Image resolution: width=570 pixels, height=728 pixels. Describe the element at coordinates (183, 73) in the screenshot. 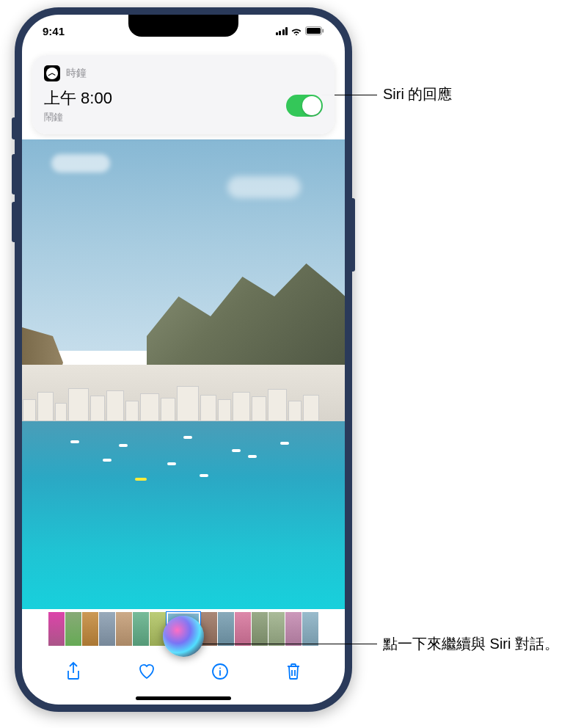

I see `siri-card-header: 時鐘` at that location.